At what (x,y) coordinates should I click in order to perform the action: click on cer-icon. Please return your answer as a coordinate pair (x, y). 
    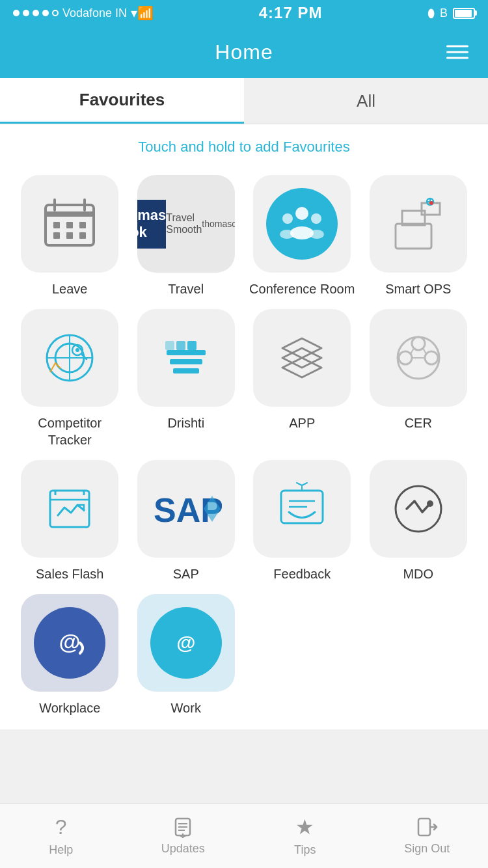
    Looking at the image, I should click on (418, 358).